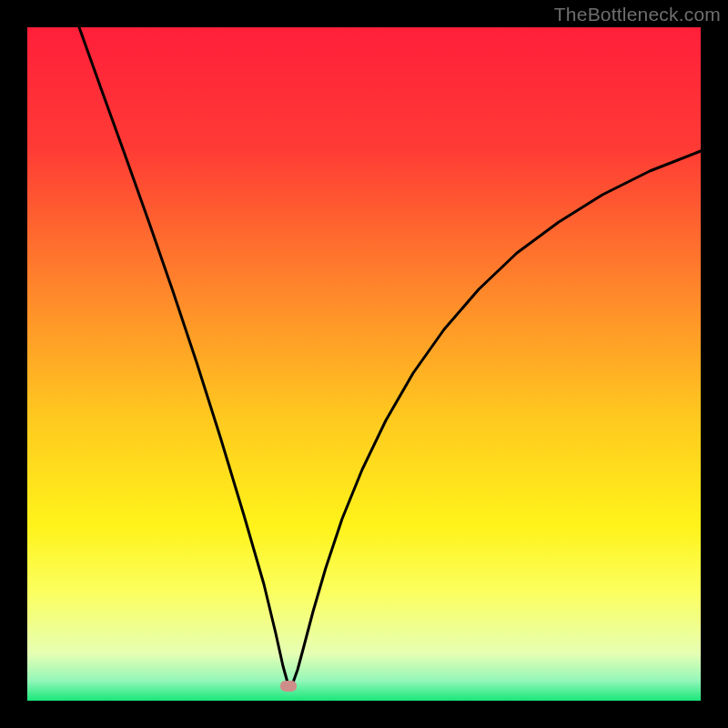  I want to click on optimum-marker, so click(288, 686).